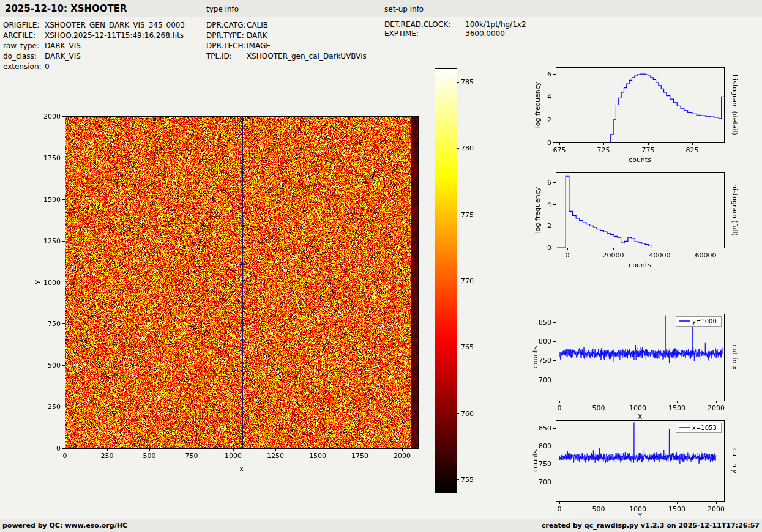 This screenshot has height=532, width=762. I want to click on cut-in-x-canvas, so click(643, 363).